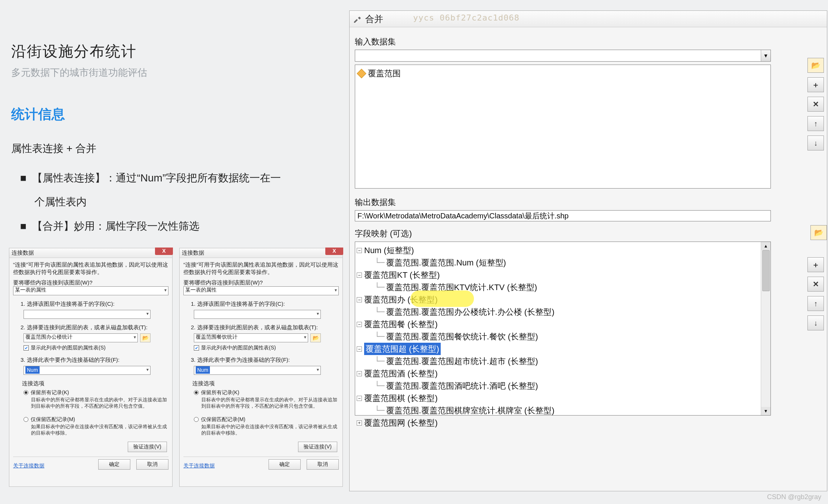  What do you see at coordinates (91, 367) in the screenshot?
I see `join-dialog-left: 连接数据 X “连接”可用于向该图层的属性表追加其他数据，因此可以使用这些数据执…` at bounding box center [91, 367].